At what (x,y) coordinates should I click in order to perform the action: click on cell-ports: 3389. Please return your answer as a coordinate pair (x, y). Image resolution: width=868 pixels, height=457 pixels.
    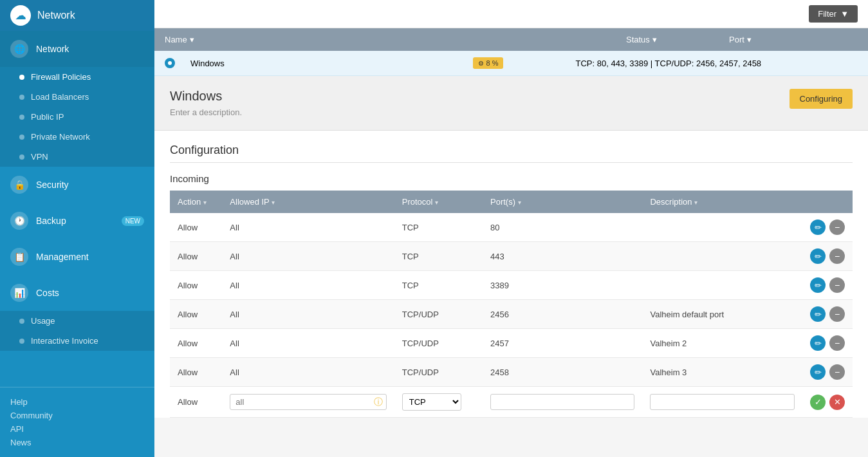
    Looking at the image, I should click on (562, 286).